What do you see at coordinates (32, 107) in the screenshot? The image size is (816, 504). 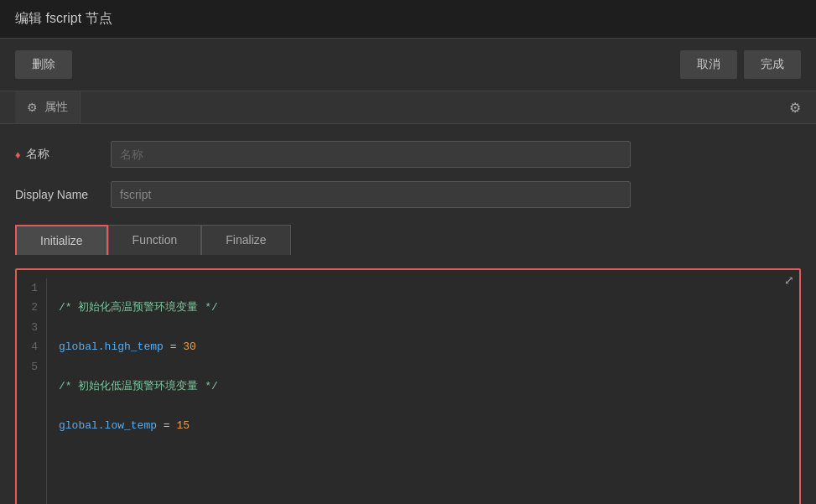 I see `gear-tab-icon: ⚙` at bounding box center [32, 107].